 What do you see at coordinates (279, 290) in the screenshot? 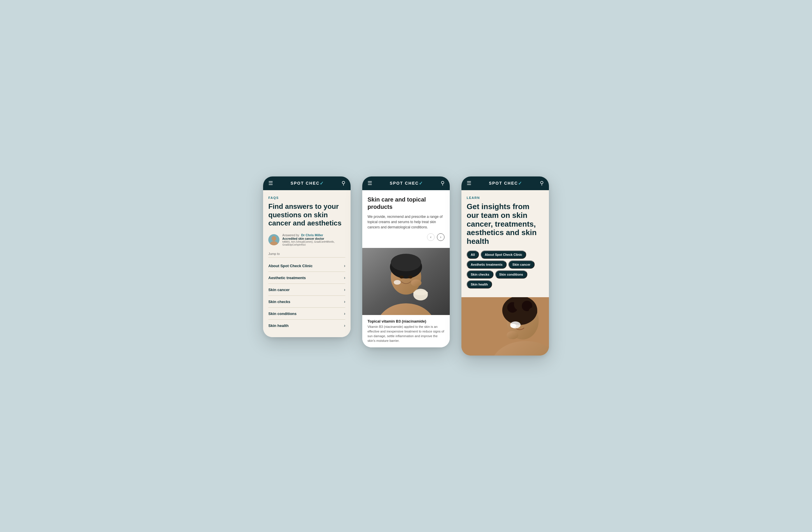
I see `jump-item-text: Skin cancer` at bounding box center [279, 290].